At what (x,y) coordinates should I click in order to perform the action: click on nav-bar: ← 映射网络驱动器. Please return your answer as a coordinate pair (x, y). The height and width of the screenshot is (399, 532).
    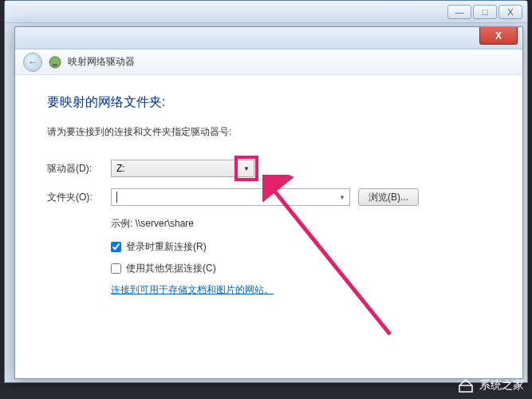
    Looking at the image, I should click on (269, 62).